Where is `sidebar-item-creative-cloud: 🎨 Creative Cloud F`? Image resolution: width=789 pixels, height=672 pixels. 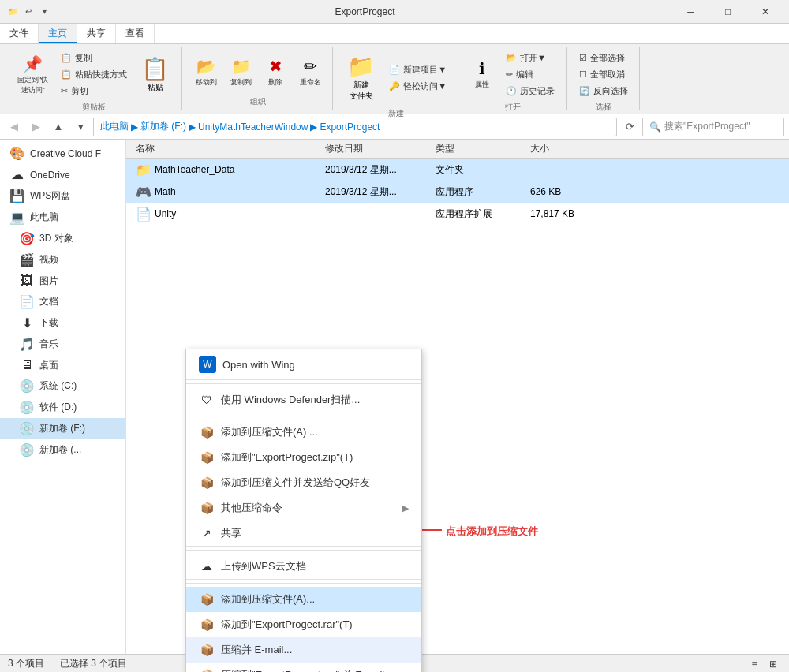 sidebar-item-creative-cloud: 🎨 Creative Cloud F is located at coordinates (63, 153).